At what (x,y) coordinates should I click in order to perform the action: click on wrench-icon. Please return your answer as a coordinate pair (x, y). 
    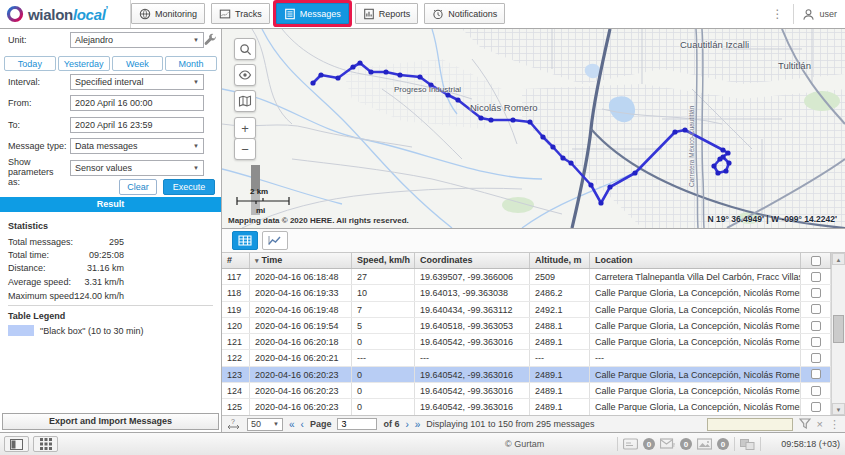
    Looking at the image, I should click on (210, 40).